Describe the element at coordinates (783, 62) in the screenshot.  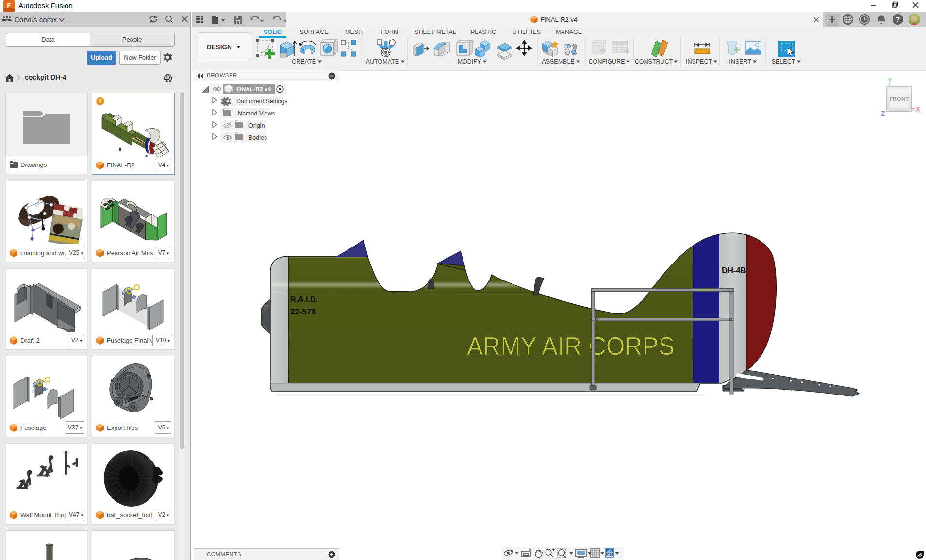
I see `svg-text: SELECT` at that location.